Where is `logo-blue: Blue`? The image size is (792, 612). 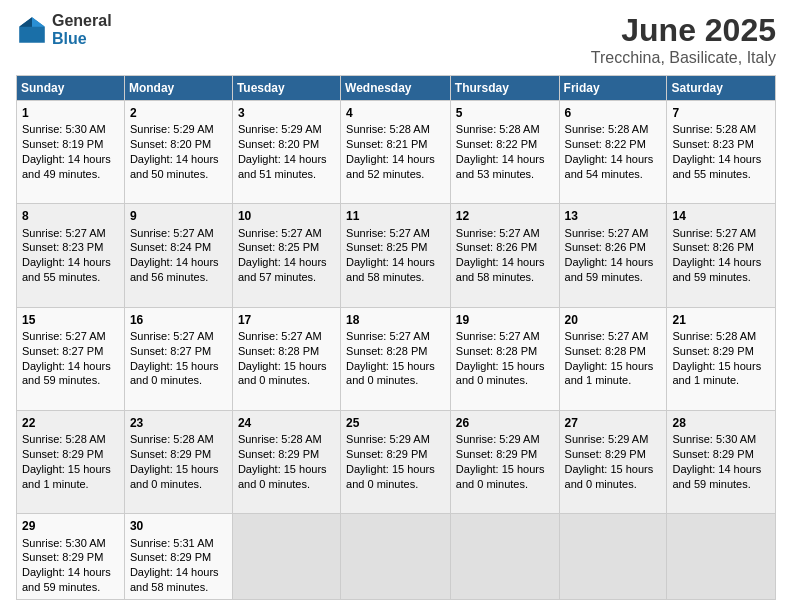 logo-blue: Blue is located at coordinates (82, 39).